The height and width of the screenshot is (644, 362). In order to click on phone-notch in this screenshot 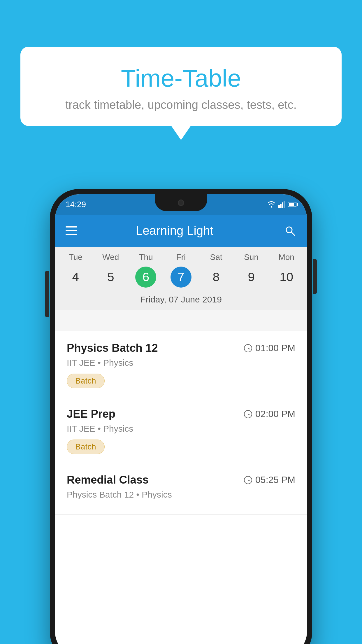, I will do `click(181, 203)`.